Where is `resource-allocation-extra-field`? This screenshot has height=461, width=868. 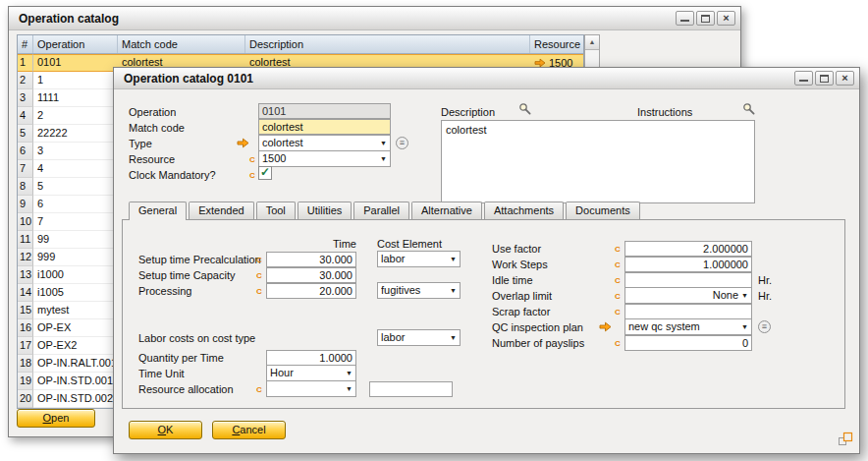 resource-allocation-extra-field is located at coordinates (410, 389).